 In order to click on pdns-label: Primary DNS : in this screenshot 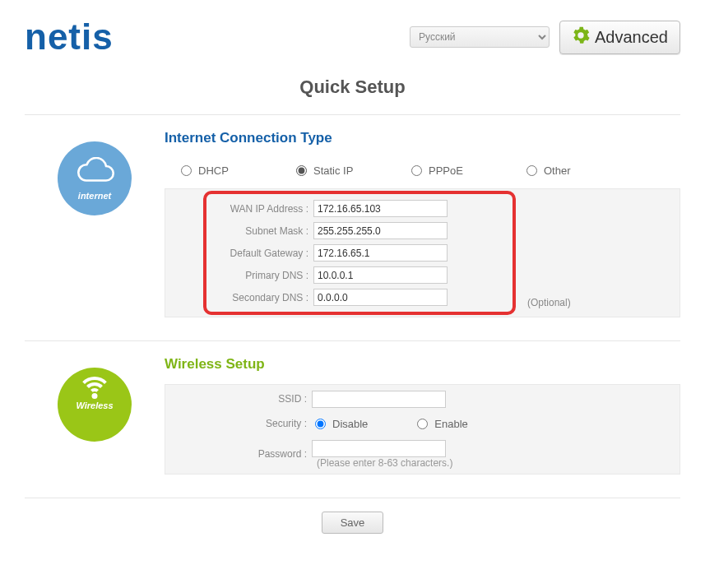, I will do `click(261, 275)`.